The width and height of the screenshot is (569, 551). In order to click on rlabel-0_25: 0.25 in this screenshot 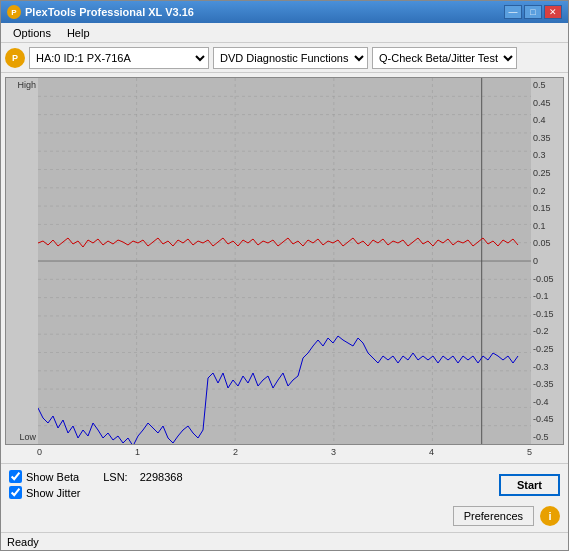, I will do `click(547, 173)`.